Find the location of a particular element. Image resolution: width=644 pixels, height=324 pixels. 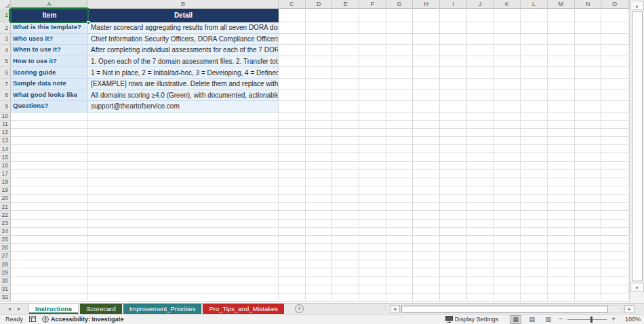

cell-B17 is located at coordinates (183, 174).